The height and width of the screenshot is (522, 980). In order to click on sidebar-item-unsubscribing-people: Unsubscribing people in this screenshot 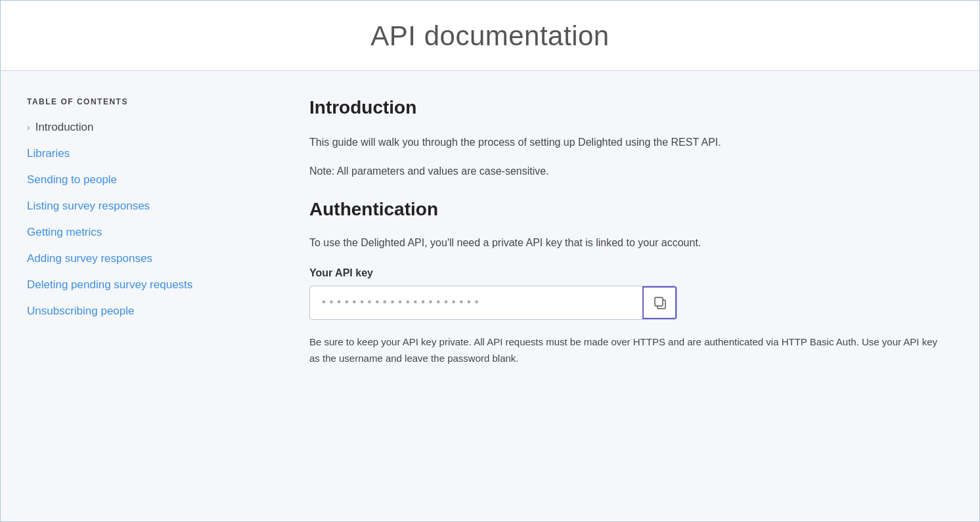, I will do `click(142, 311)`.